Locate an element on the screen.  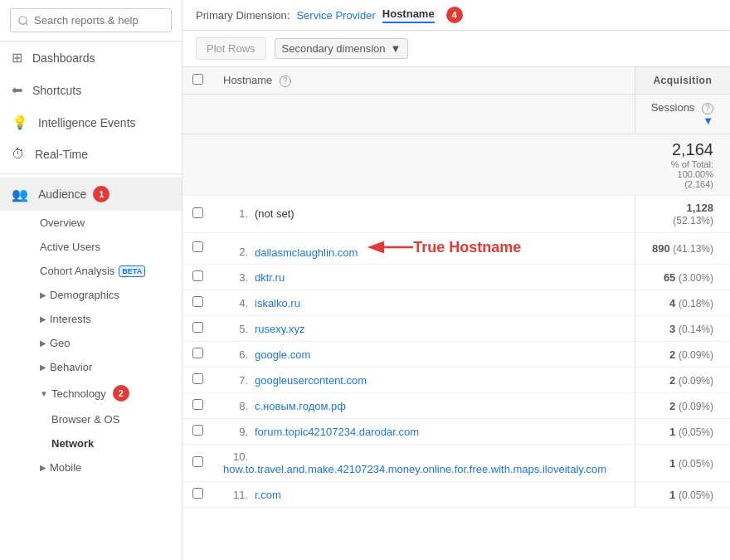
sidebar-item-overview: Overview is located at coordinates (91, 222).